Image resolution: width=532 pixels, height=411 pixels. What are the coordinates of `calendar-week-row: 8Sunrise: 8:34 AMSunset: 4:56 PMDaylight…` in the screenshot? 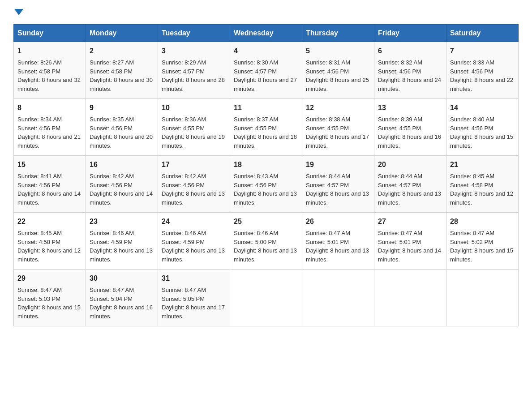 It's located at (266, 127).